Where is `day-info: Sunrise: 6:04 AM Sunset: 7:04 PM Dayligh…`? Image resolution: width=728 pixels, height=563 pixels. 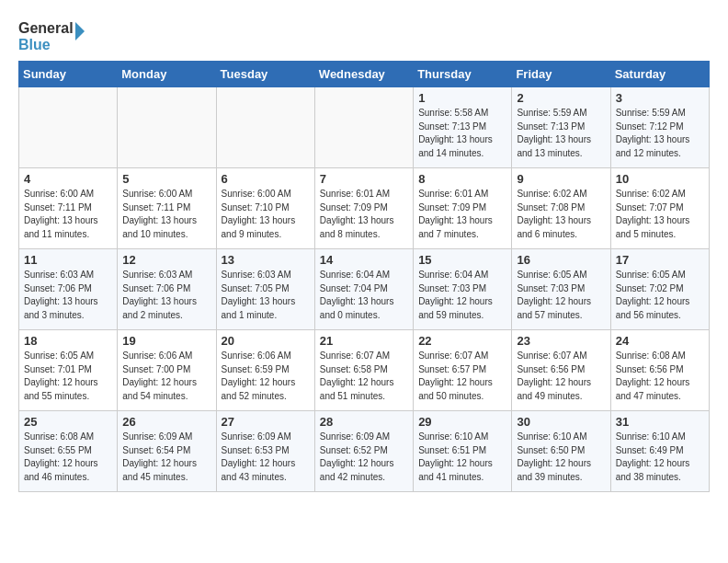
day-info: Sunrise: 6:04 AM Sunset: 7:04 PM Dayligh… is located at coordinates (364, 295).